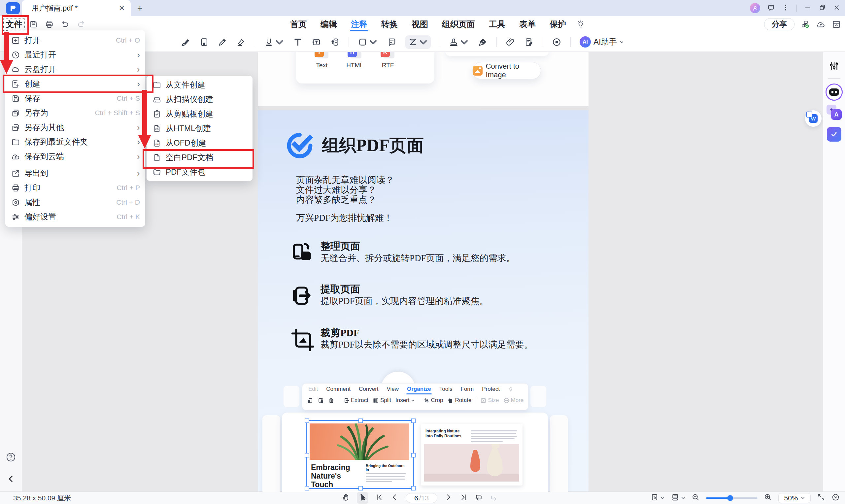 Image resolution: width=845 pixels, height=504 pixels. What do you see at coordinates (510, 42) in the screenshot?
I see `attachment-tool` at bounding box center [510, 42].